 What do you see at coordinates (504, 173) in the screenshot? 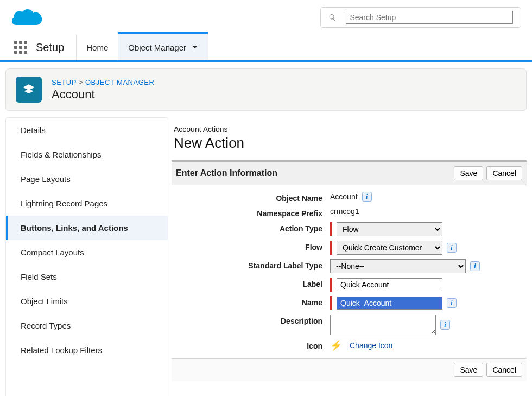
I see `cancel-button-top: Cancel` at bounding box center [504, 173].